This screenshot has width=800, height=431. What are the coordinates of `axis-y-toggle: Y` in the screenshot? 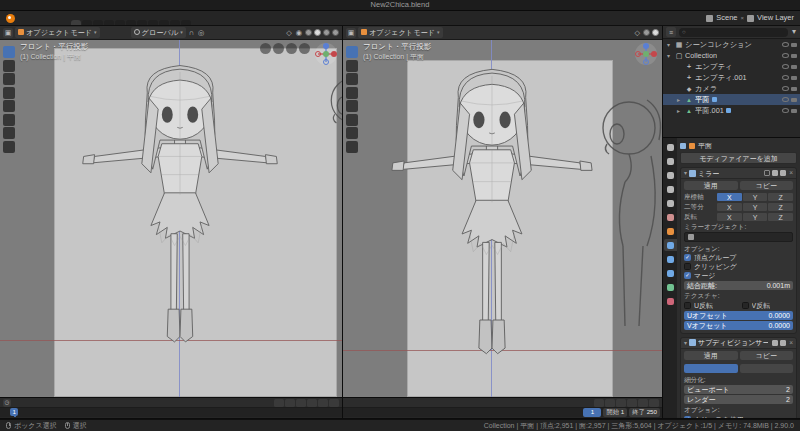 It's located at (756, 217).